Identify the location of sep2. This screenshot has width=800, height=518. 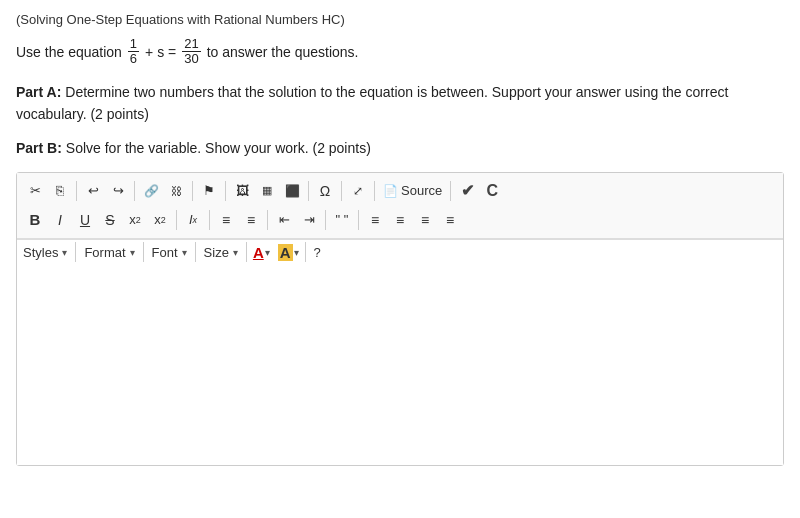
(134, 191).